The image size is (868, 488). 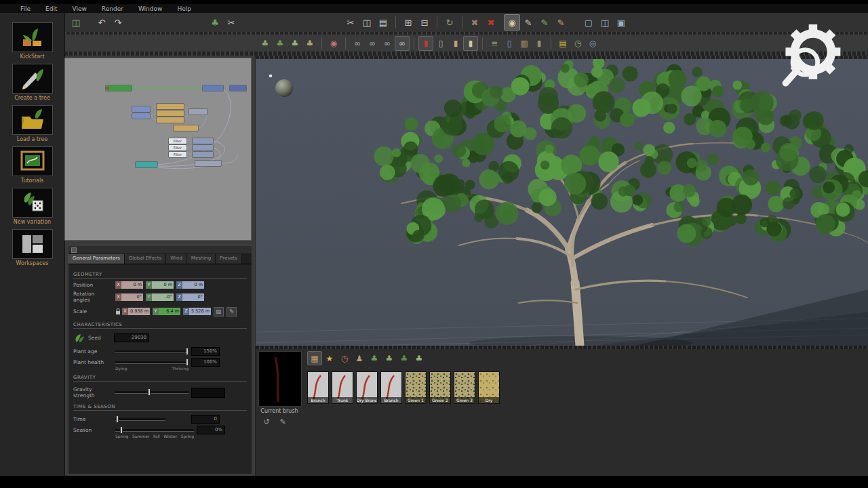 What do you see at coordinates (330, 358) in the screenshot?
I see `star-icon: ★` at bounding box center [330, 358].